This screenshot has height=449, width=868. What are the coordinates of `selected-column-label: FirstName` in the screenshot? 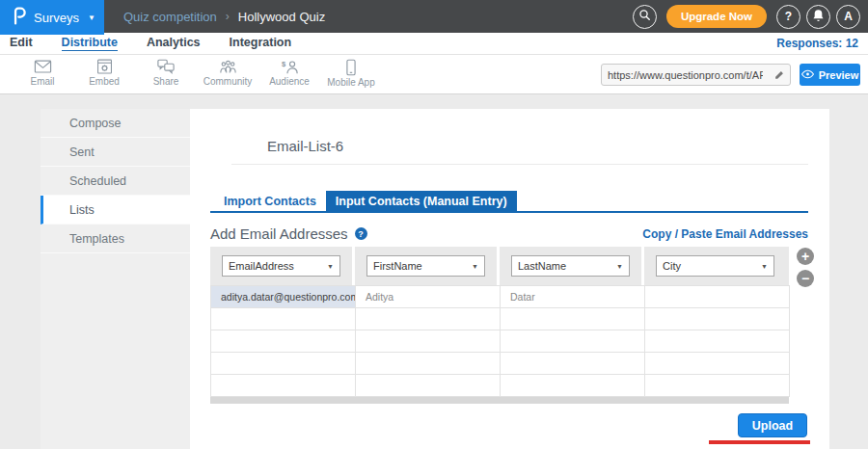 It's located at (397, 266).